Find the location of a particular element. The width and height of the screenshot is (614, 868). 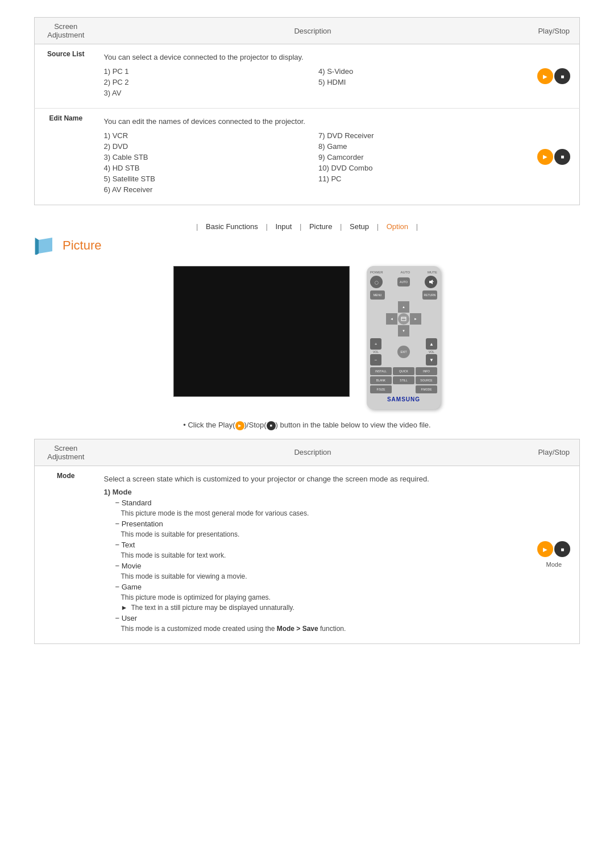

remote-still-btn: STILL is located at coordinates (404, 380).